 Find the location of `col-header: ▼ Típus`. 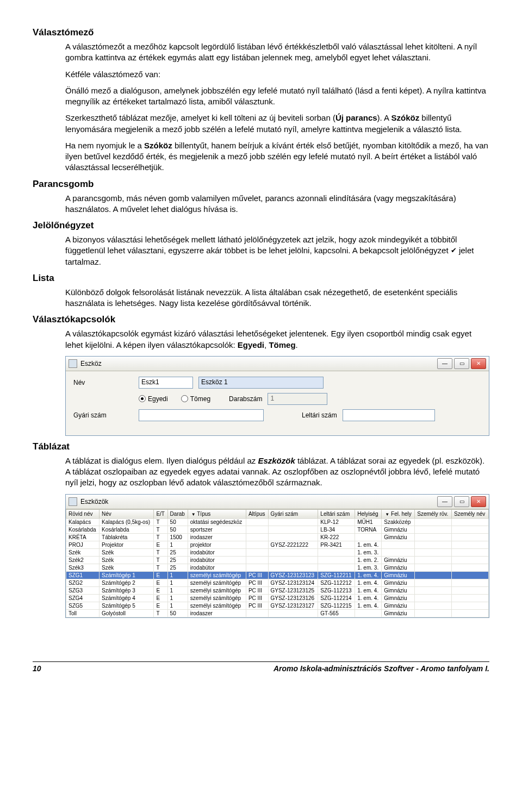

col-header: ▼ Típus is located at coordinates (216, 514).